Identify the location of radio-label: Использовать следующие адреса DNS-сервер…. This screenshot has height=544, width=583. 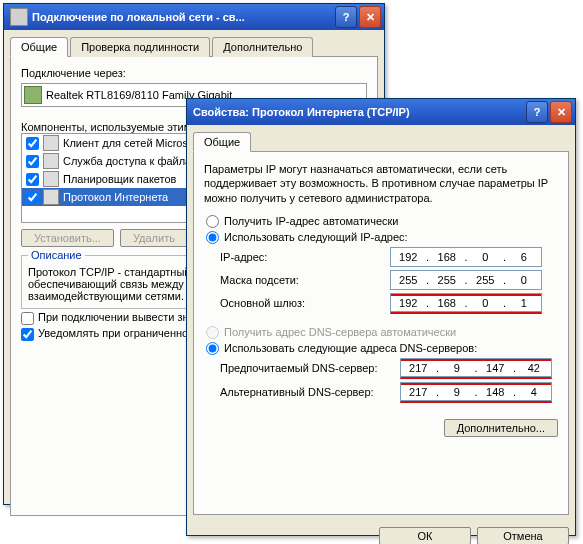
(350, 348).